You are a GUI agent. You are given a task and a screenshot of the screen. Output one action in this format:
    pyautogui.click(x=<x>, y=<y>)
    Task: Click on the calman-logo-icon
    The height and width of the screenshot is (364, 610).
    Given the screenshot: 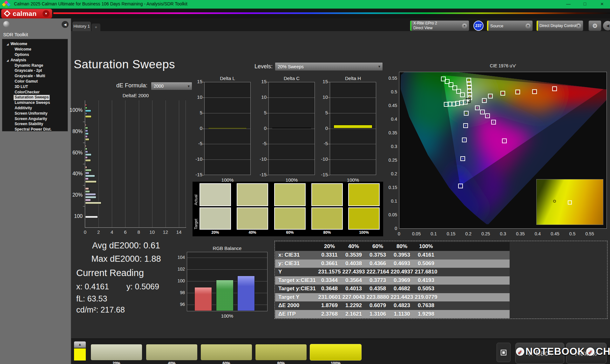 What is the action you would take?
    pyautogui.click(x=7, y=14)
    